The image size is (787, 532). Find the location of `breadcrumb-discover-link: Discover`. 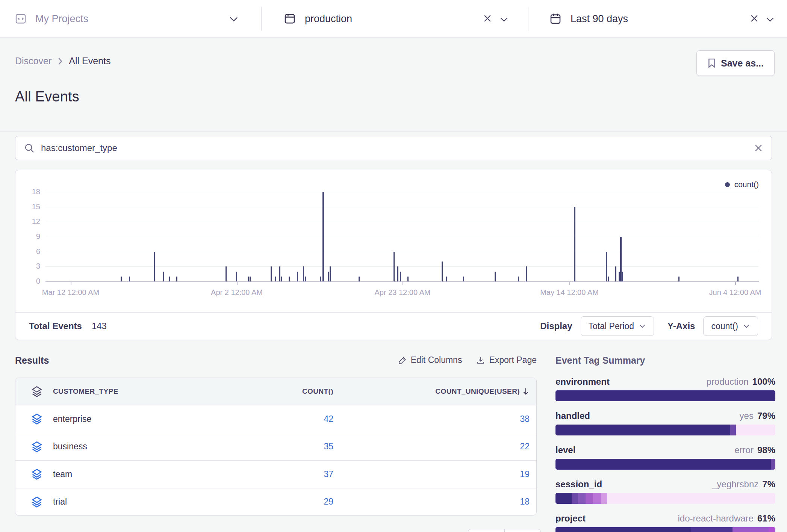

breadcrumb-discover-link: Discover is located at coordinates (33, 61).